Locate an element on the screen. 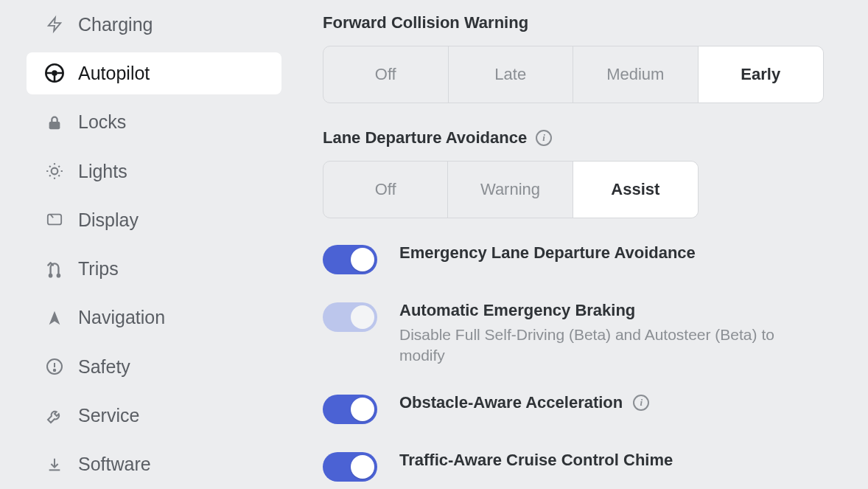 The height and width of the screenshot is (489, 868). aeb-toggle is located at coordinates (350, 317).